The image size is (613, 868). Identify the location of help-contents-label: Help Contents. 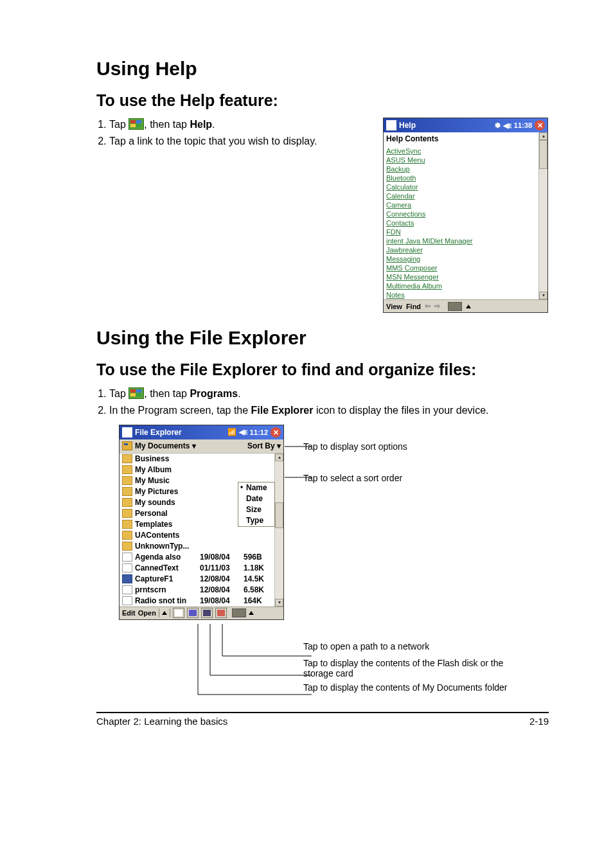
(461, 139).